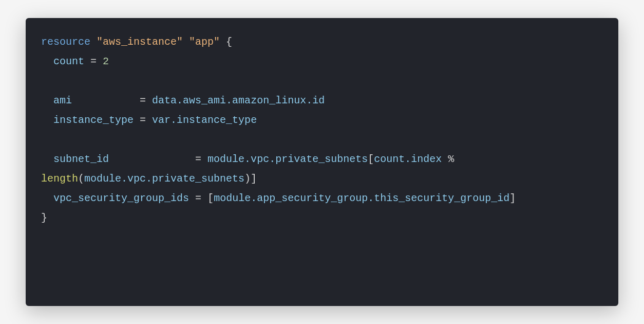 The height and width of the screenshot is (324, 644). Describe the element at coordinates (229, 42) in the screenshot. I see `brace-open: {` at that location.